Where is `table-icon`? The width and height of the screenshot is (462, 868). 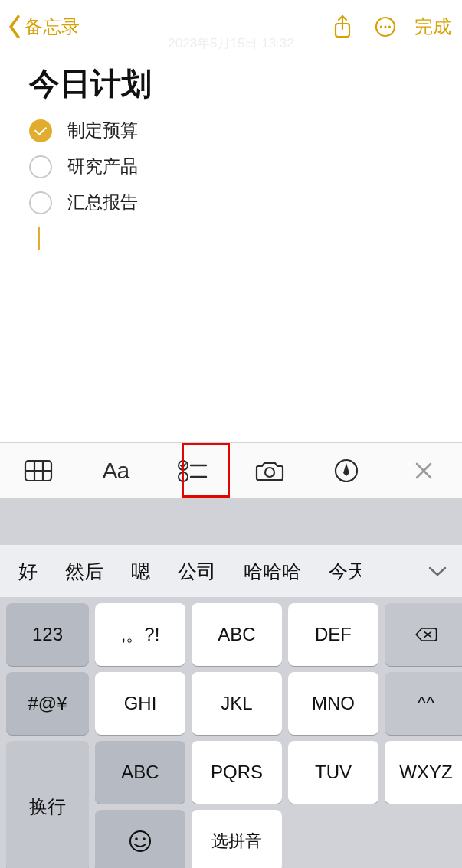 table-icon is located at coordinates (38, 471).